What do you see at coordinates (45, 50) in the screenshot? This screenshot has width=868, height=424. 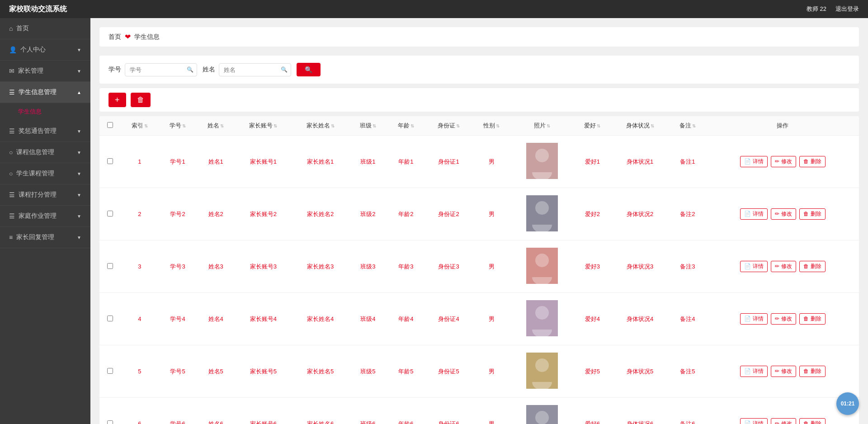 I see `sidebar-item-personal: 👤 个人中心 ▼` at bounding box center [45, 50].